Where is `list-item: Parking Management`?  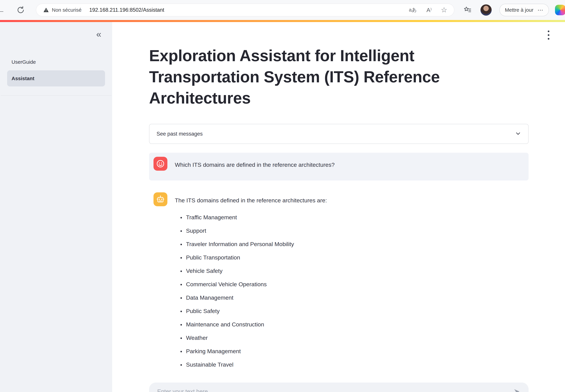
list-item: Parking Management is located at coordinates (357, 351).